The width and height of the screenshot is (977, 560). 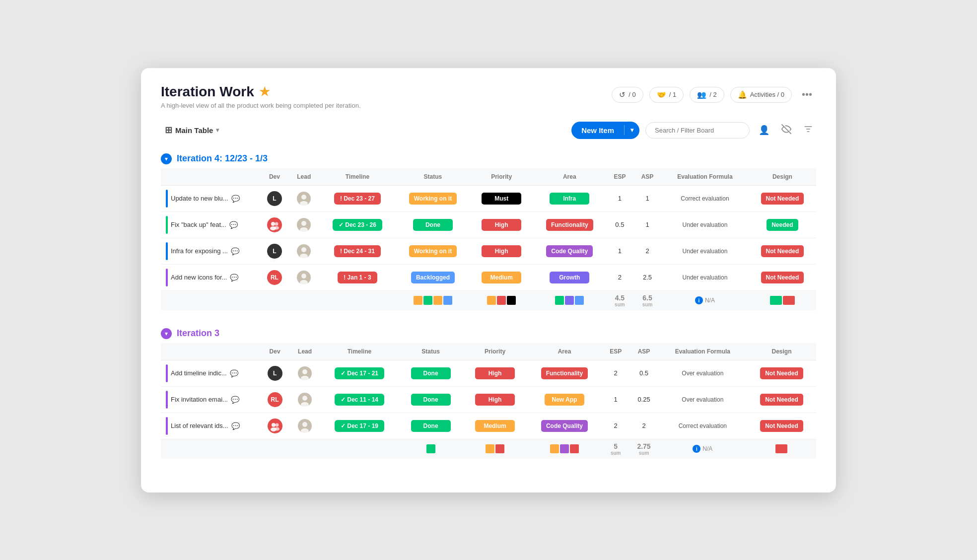 What do you see at coordinates (359, 351) in the screenshot?
I see `col-timeline: Timeline` at bounding box center [359, 351].